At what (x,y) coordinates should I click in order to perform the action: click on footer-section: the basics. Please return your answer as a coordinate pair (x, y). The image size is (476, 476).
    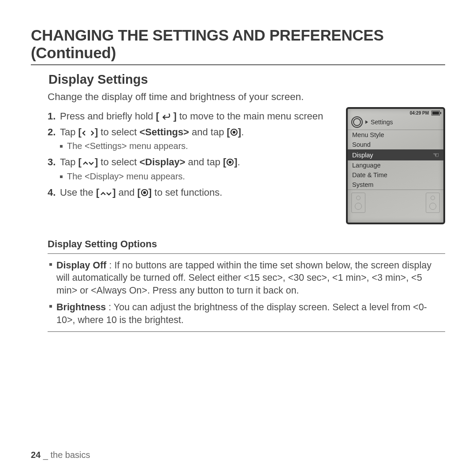
    Looking at the image, I should click on (71, 455).